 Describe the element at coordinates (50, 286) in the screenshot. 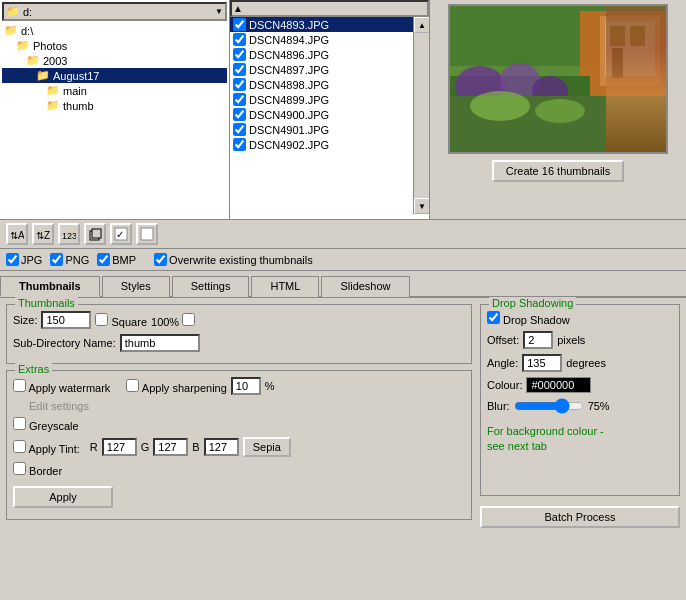

I see `tab-thumbnails: Thumbnails` at that location.